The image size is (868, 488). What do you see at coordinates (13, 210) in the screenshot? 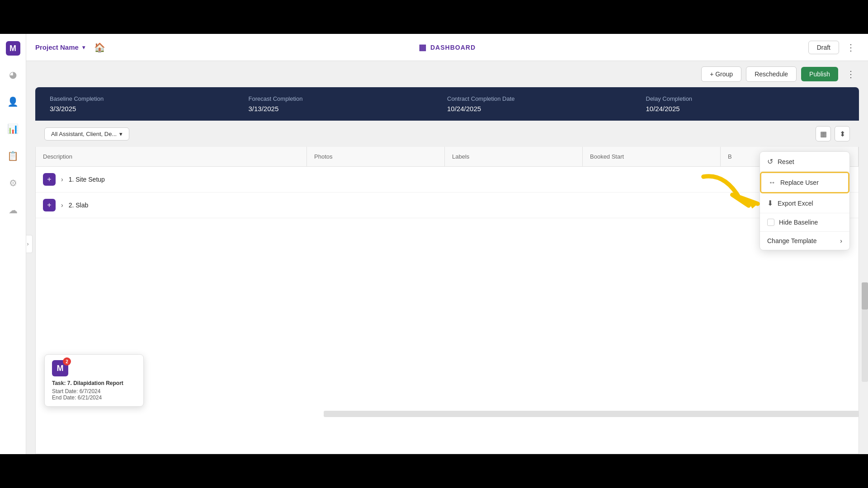
I see `sidebar-icon-cloud: ☁` at bounding box center [13, 210].